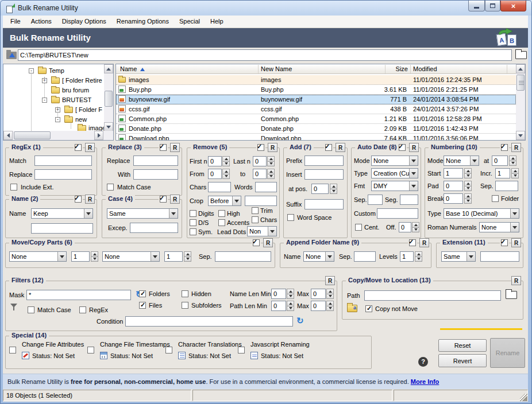  Describe the element at coordinates (187, 257) in the screenshot. I see `count2-spinner` at that location.